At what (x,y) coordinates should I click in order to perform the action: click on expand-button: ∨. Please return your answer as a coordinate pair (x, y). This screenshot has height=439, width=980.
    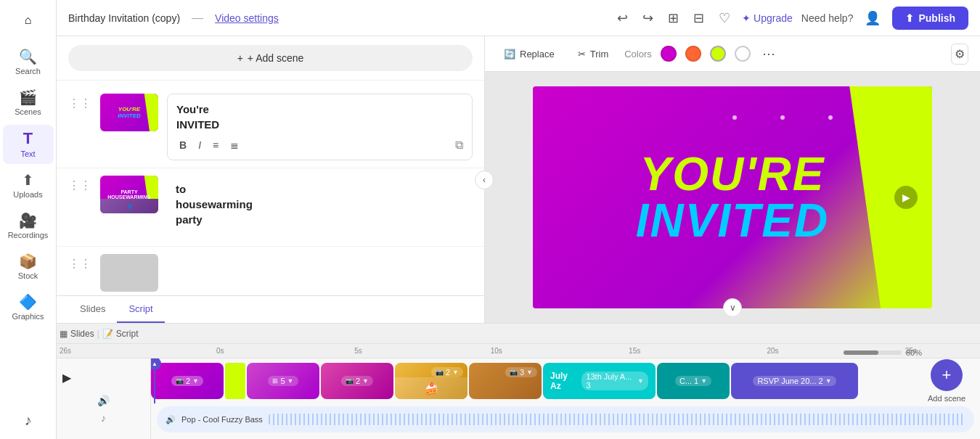
    Looking at the image, I should click on (732, 308).